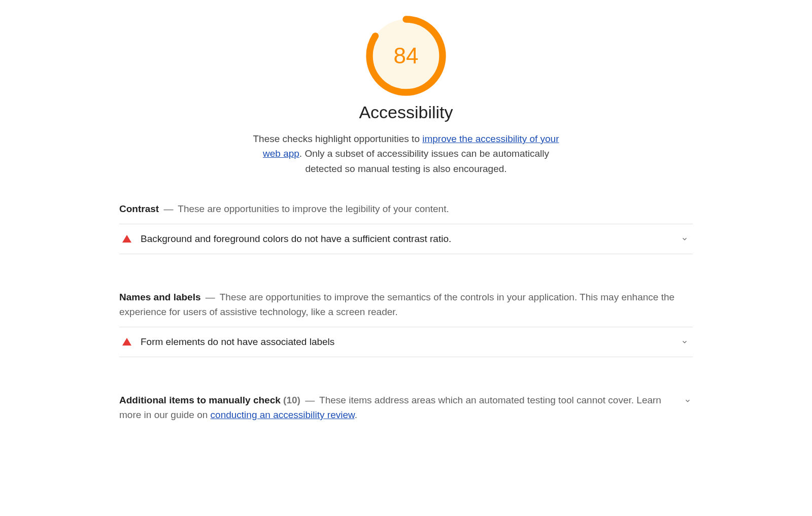 This screenshot has height=516, width=812. Describe the element at coordinates (406, 342) in the screenshot. I see `audit-item-form-labels: Form elements do not have associated lab…` at that location.